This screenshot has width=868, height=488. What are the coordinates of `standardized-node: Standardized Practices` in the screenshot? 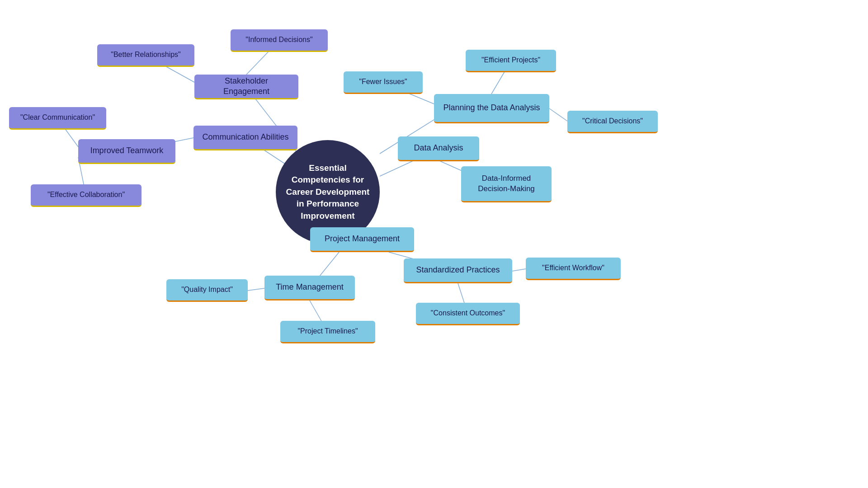 It's located at (458, 271).